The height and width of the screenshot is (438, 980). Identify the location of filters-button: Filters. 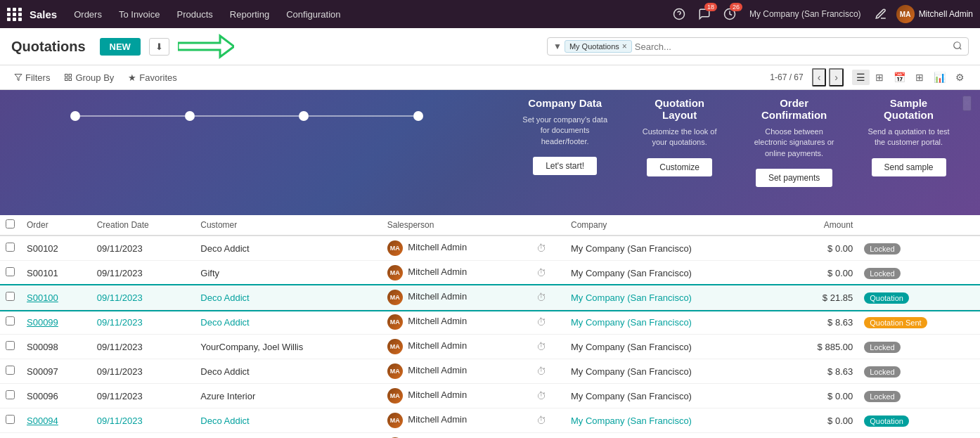
(32, 77).